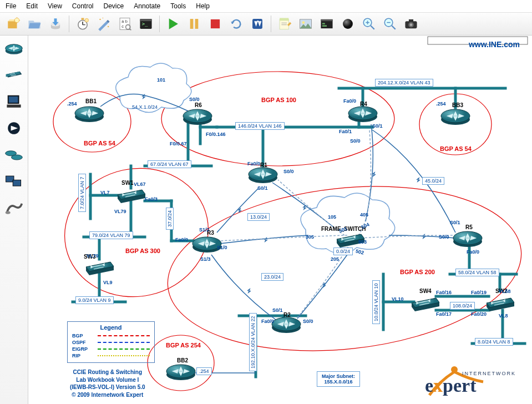  Describe the element at coordinates (286, 325) in the screenshot. I see `device-r2` at that location.